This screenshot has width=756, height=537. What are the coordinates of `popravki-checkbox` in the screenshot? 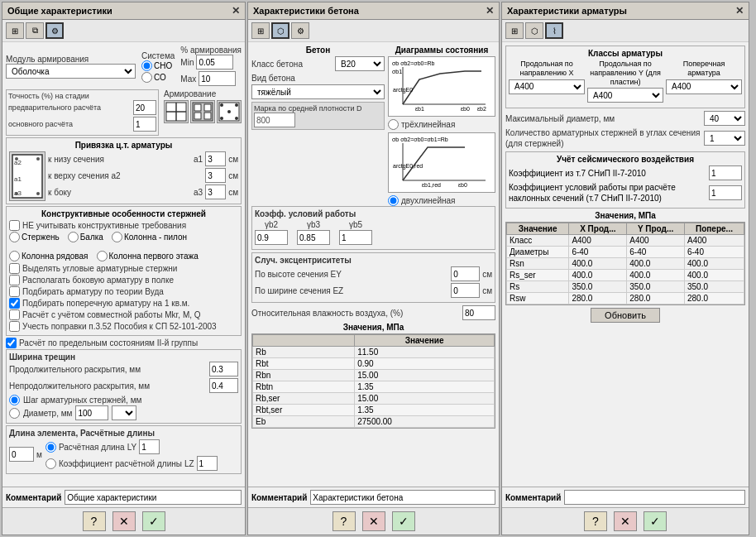 It's located at (15, 326).